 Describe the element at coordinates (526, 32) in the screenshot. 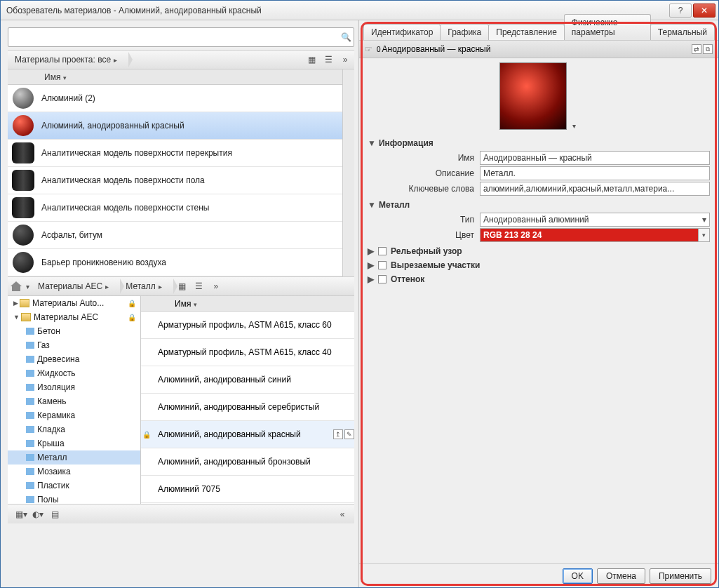

I see `tab-2: Представление` at that location.